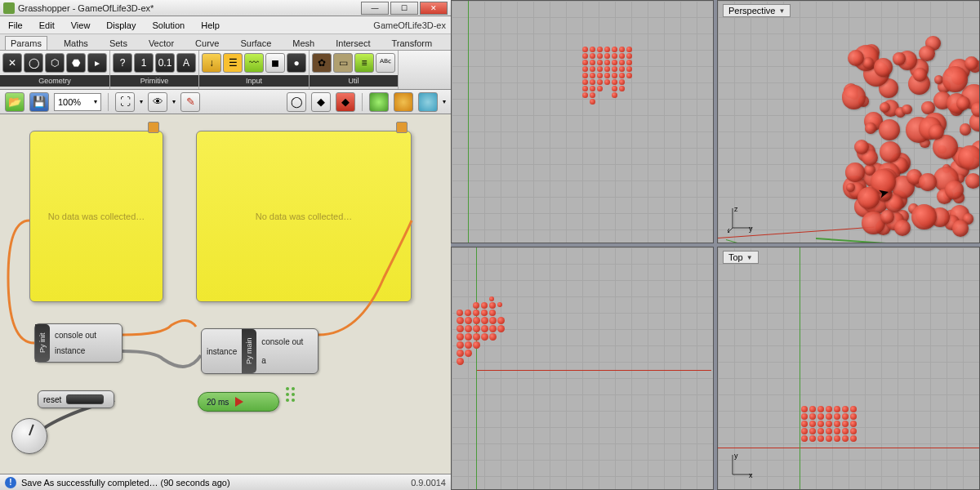 The image size is (980, 490). I want to click on geom-icon: ◯, so click(33, 63).